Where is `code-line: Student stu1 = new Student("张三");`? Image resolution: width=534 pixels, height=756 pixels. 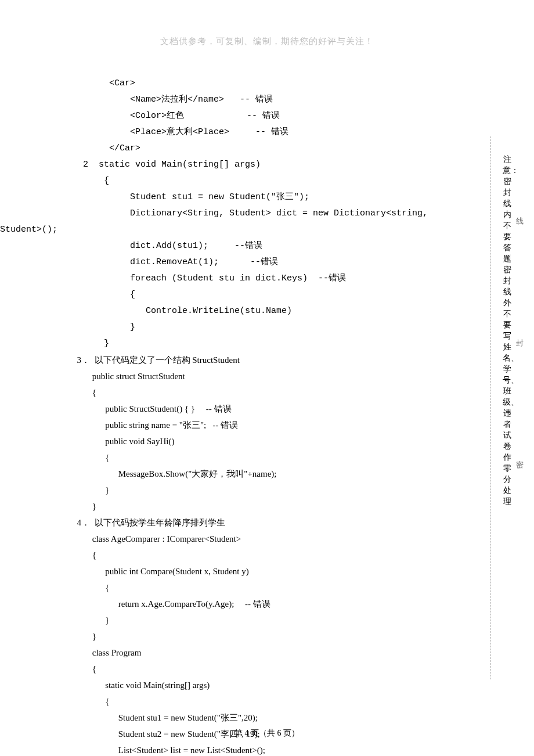
code-line: Student stu1 = new Student("张三"); is located at coordinates (282, 197).